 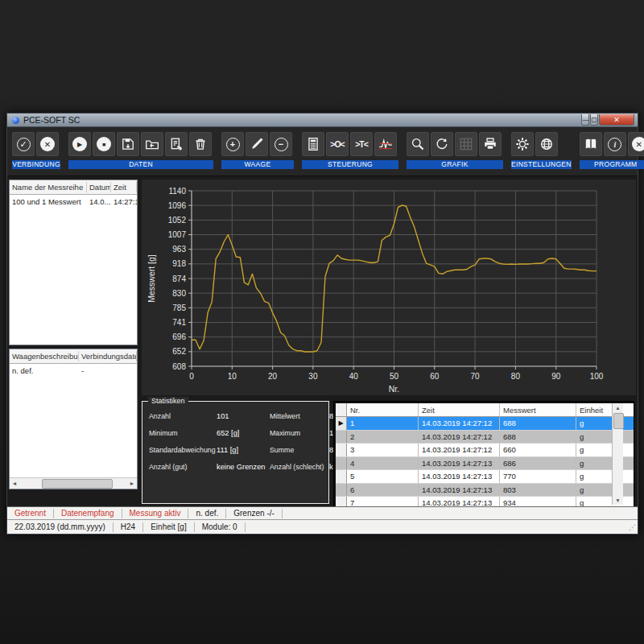 I want to click on remove-icon: −, so click(x=282, y=145).